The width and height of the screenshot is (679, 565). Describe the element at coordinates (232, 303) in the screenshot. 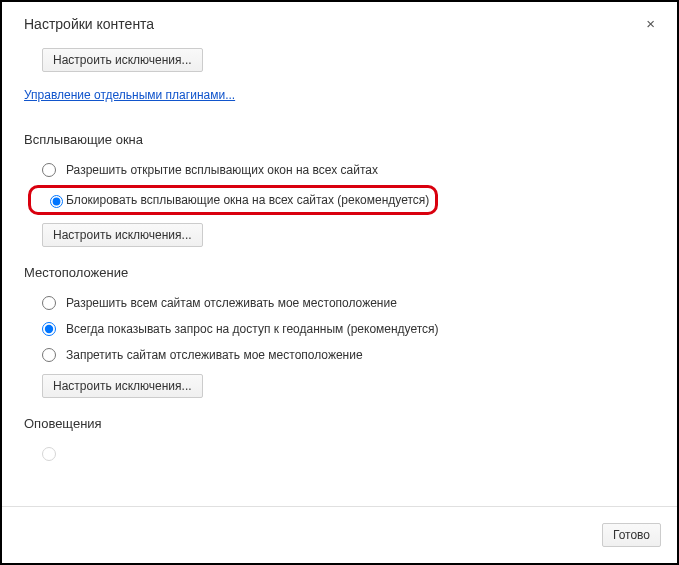

I see `location-allow-label: Разрешить всем сайтам отслеживать мое ме…` at that location.